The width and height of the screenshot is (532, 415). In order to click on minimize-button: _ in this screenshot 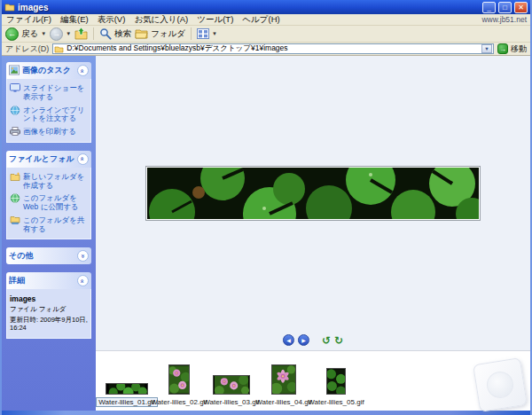, I will do `click(489, 7)`.